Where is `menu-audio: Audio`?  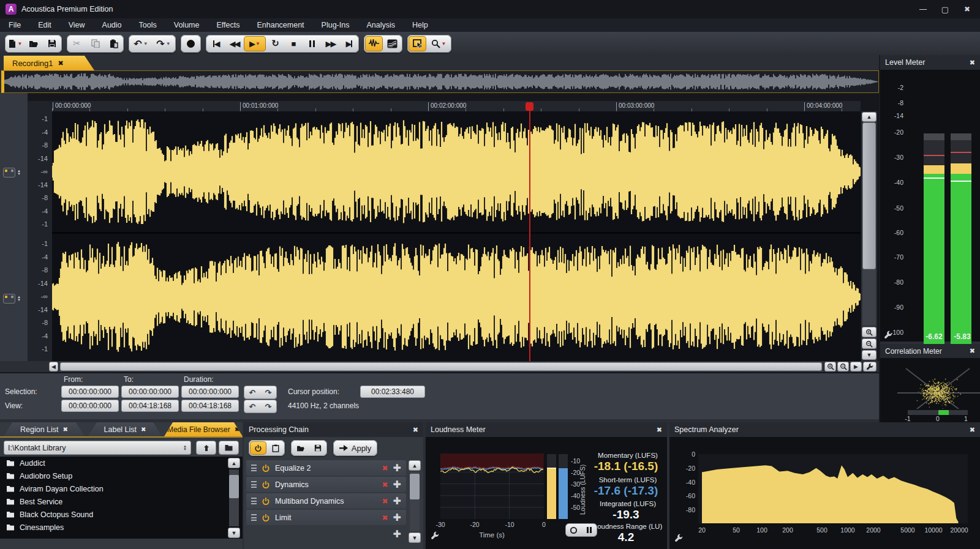
menu-audio: Audio is located at coordinates (112, 25).